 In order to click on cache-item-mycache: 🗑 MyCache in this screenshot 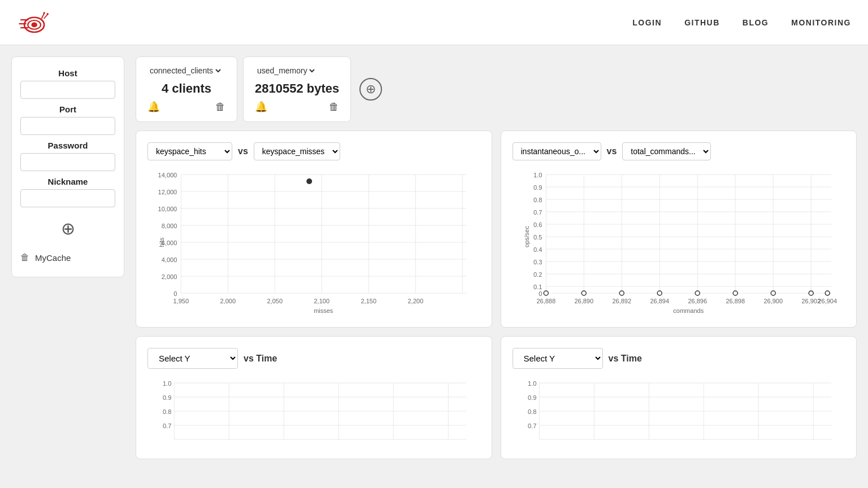, I will do `click(68, 258)`.